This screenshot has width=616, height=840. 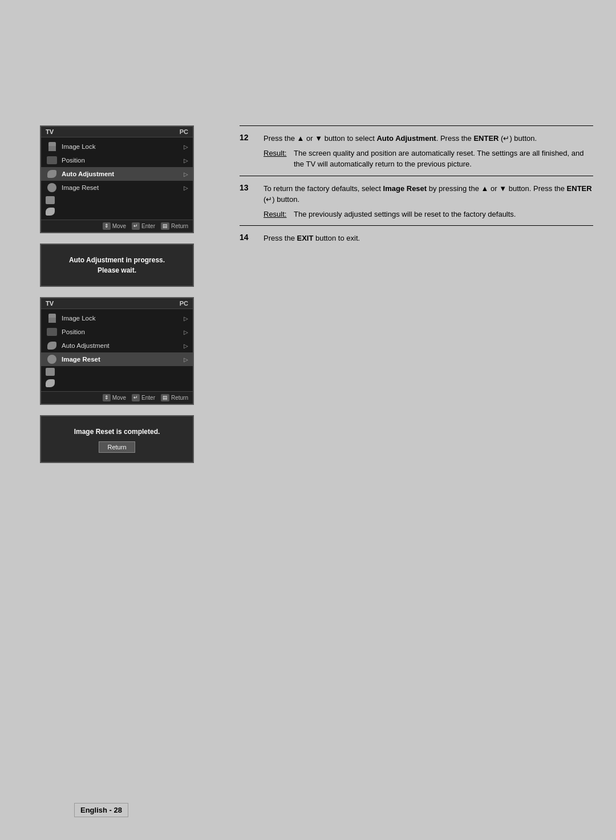 I want to click on return-button: Return, so click(x=116, y=447).